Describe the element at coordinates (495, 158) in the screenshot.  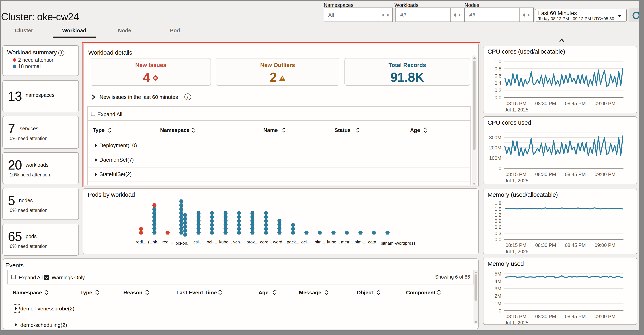
I see `svg-text: 100M` at that location.